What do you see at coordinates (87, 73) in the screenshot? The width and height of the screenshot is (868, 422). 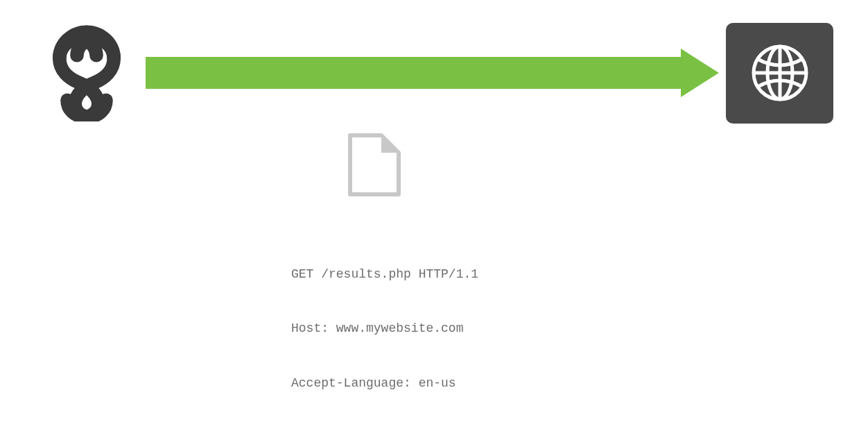 I see `trefoil-knot-icon` at bounding box center [87, 73].